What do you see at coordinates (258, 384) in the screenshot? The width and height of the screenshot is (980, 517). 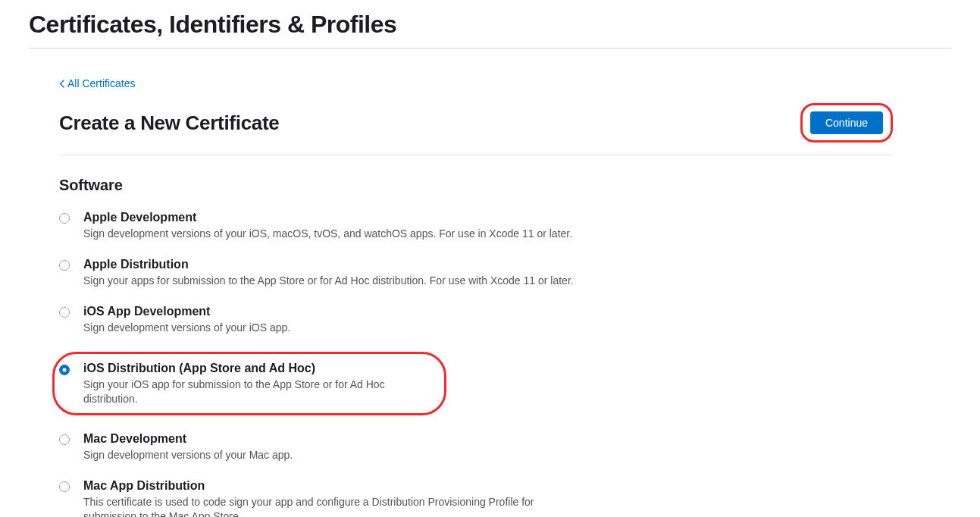 I see `option-text: iOS Distribution (App Store and Ad Hoc)S…` at bounding box center [258, 384].